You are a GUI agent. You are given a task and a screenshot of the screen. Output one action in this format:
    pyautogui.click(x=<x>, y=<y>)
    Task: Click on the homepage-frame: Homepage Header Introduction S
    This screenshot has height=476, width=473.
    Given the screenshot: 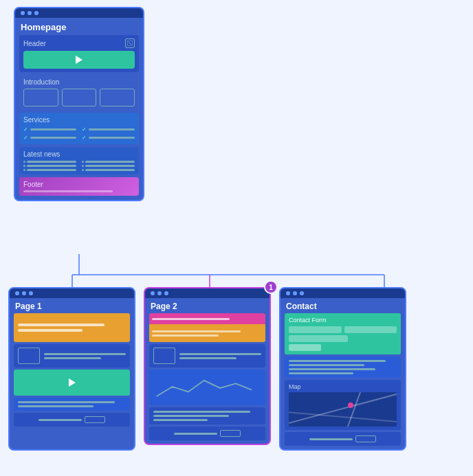 What is the action you would take?
    pyautogui.click(x=79, y=104)
    